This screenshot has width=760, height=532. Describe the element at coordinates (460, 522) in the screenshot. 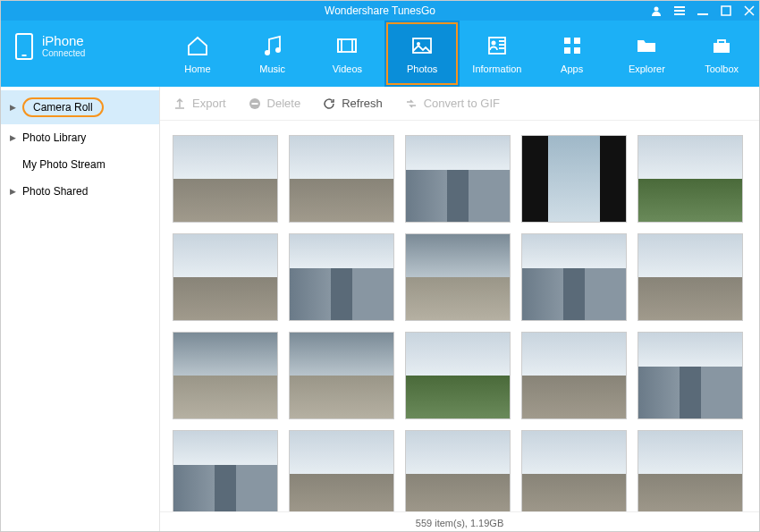

I see `statusbar: 559 item(s), 1.19GB` at that location.